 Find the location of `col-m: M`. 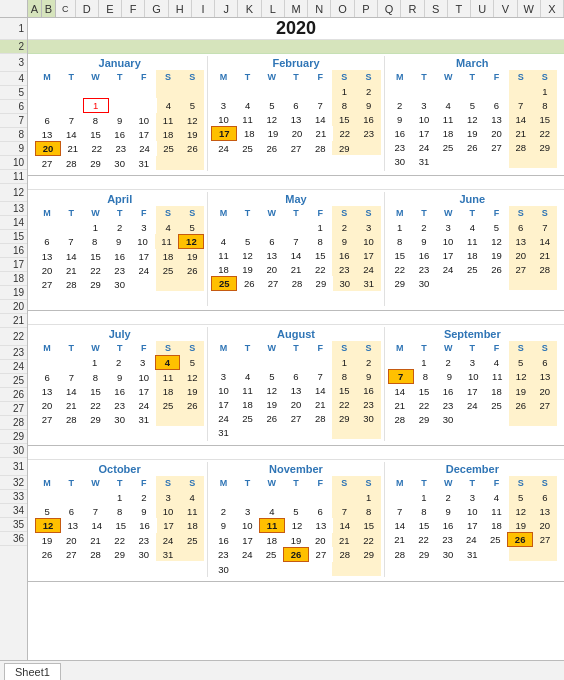

col-m: M is located at coordinates (296, 8).